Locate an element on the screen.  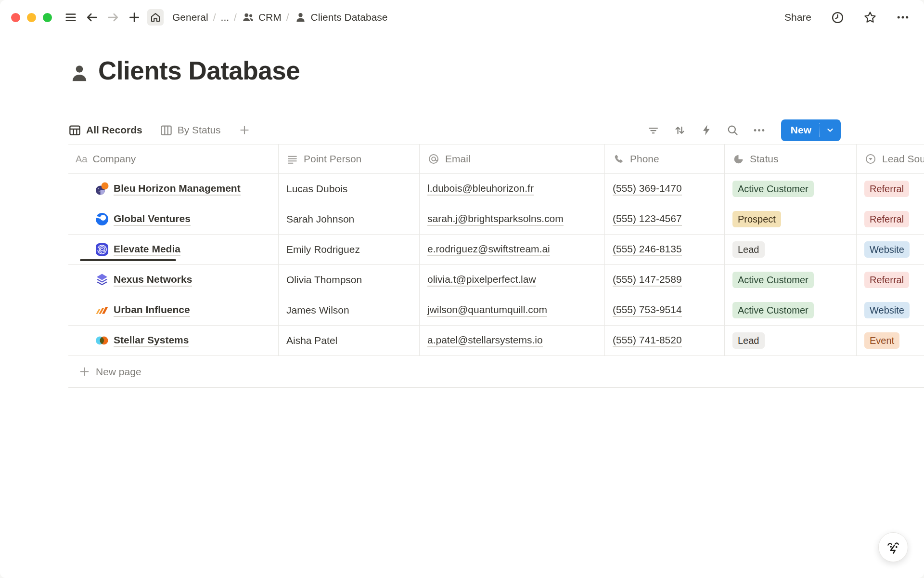
column-header-phone: Phone is located at coordinates (665, 159).